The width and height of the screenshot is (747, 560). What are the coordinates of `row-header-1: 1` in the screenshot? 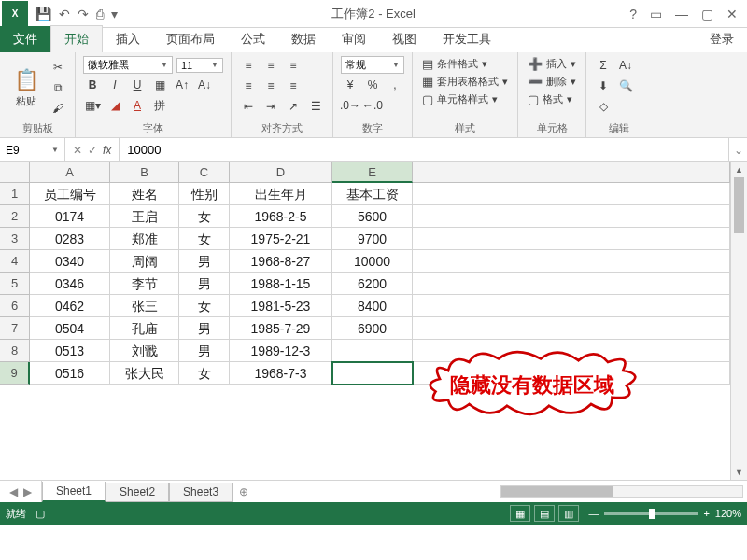 It's located at (15, 194).